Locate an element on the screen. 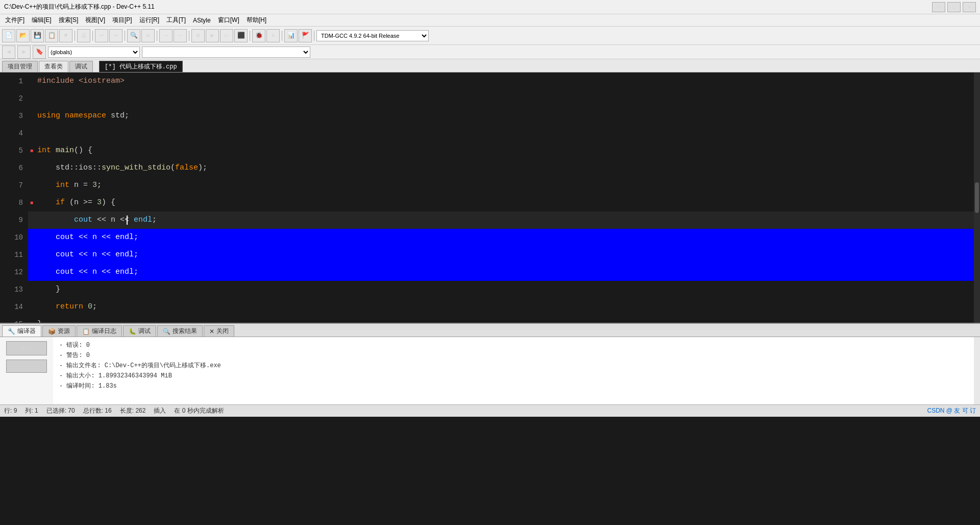 Image resolution: width=980 pixels, height=525 pixels. code-line-2: 2 is located at coordinates (487, 99).